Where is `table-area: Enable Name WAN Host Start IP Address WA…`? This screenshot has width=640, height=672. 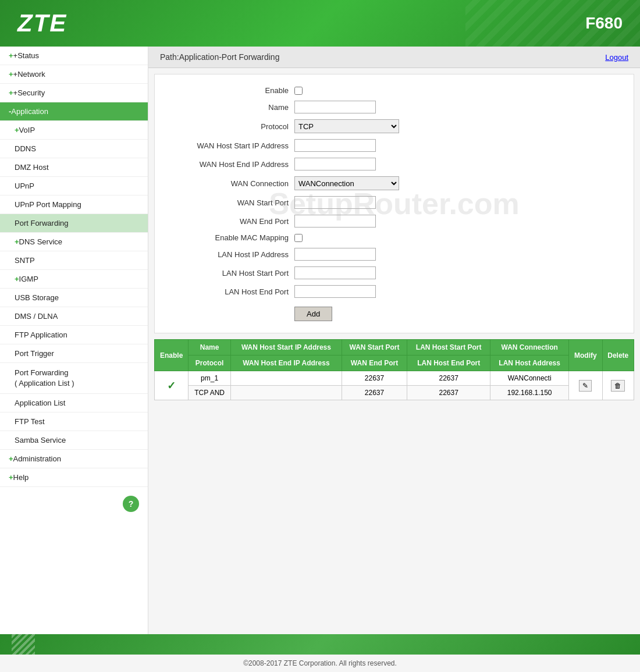
table-area: Enable Name WAN Host Start IP Address WA… is located at coordinates (394, 370).